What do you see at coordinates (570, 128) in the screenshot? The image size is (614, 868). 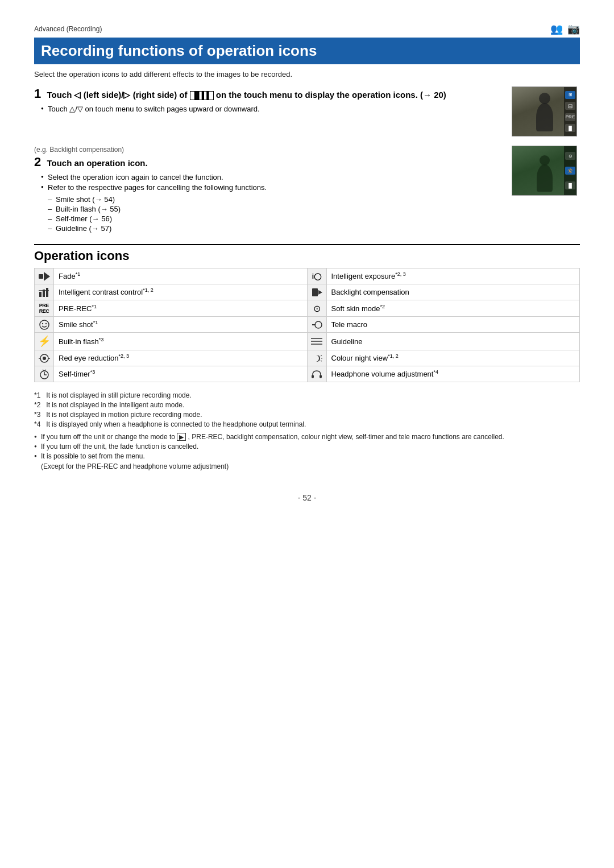 I see `overlay-icon-4: ▐▌` at bounding box center [570, 128].